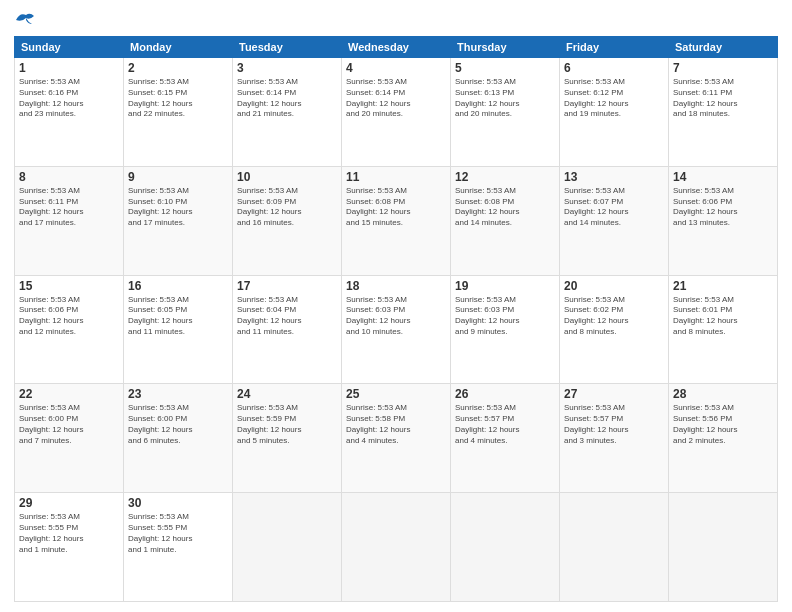 The width and height of the screenshot is (792, 612). What do you see at coordinates (614, 208) in the screenshot?
I see `day-details: Sunrise: 5:53 AM Sunset: 6:07 PM Dayligh…` at bounding box center [614, 208].